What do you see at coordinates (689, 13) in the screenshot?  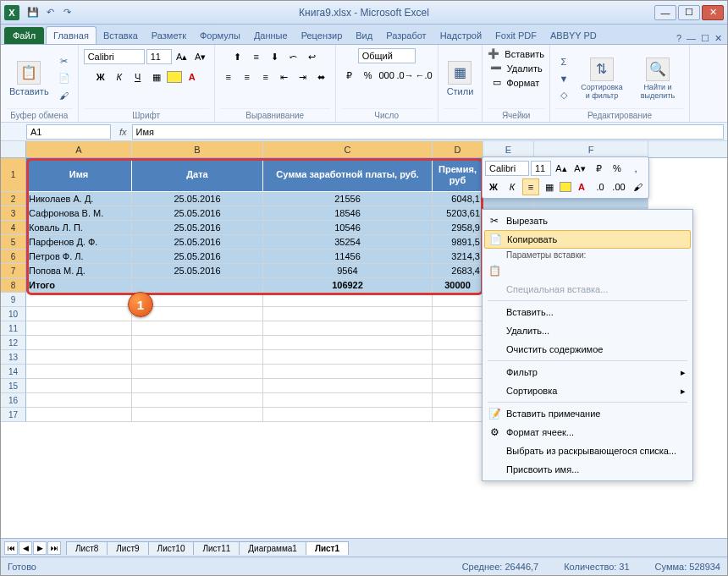 I see `maximize-button: ☐` at bounding box center [689, 13].